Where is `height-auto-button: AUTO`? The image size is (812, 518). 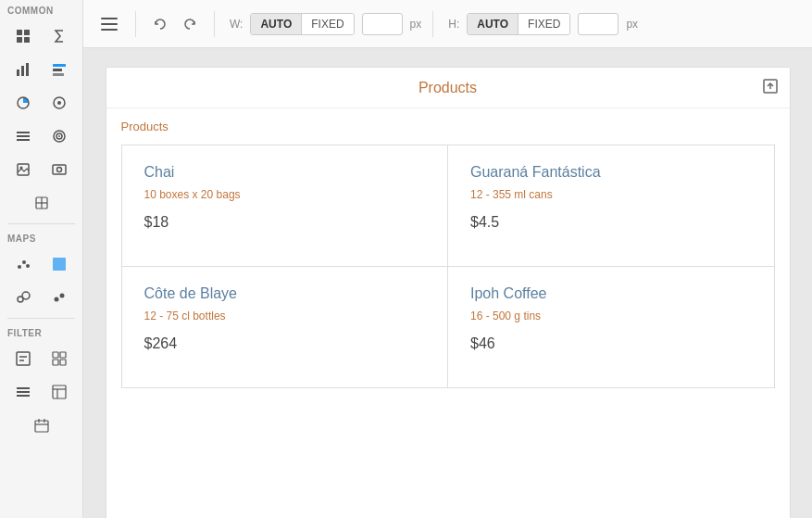 height-auto-button: AUTO is located at coordinates (493, 24).